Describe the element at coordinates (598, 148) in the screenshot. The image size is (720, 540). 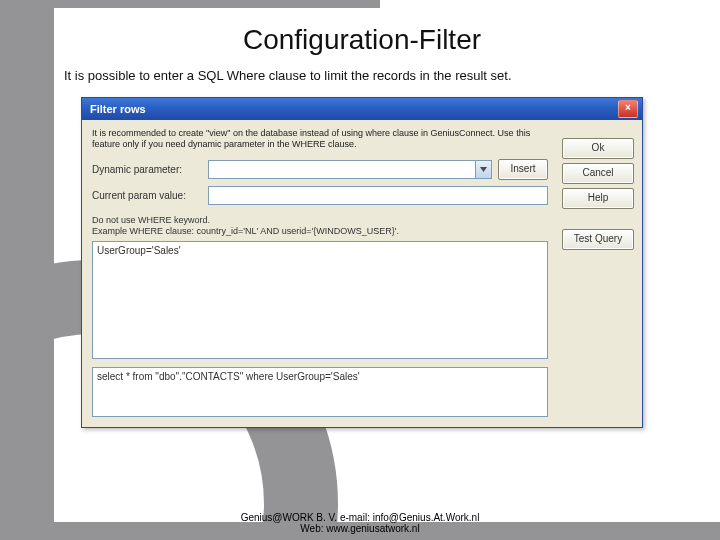
I see `ok-button: Ok` at that location.